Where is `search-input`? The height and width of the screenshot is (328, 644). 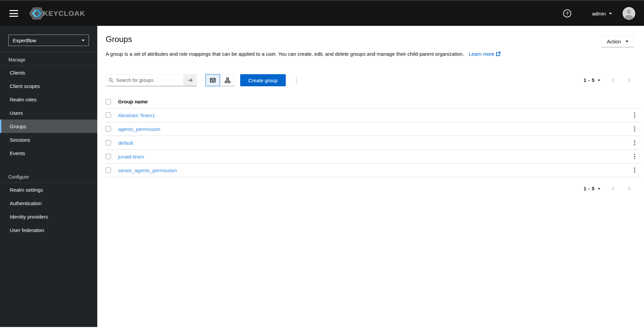 search-input is located at coordinates (148, 80).